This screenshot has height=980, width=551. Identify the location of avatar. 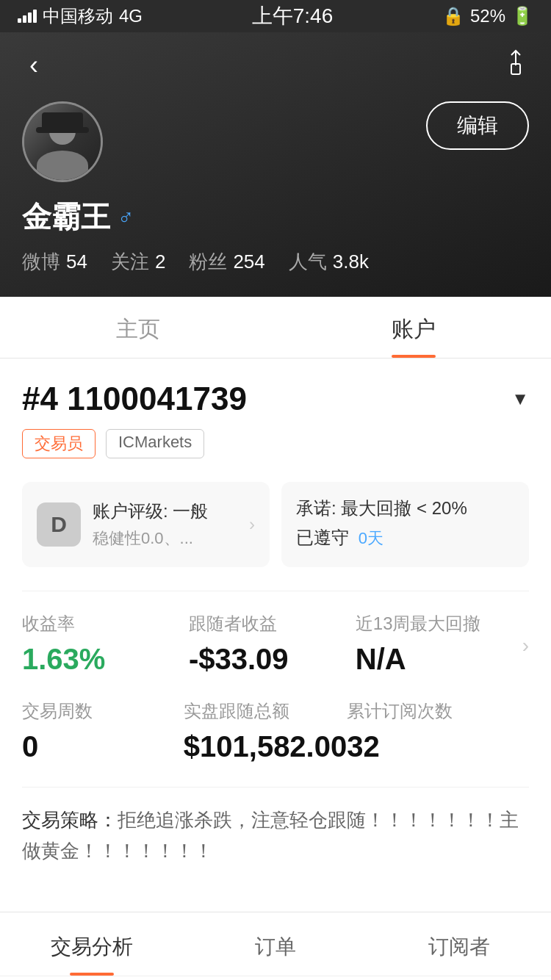
(62, 142).